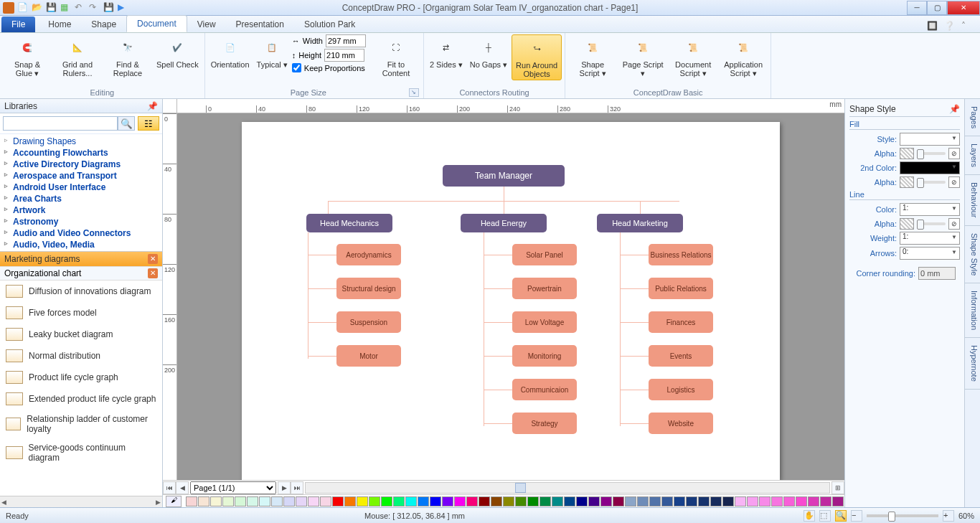 The width and height of the screenshot is (980, 523). I want to click on tab-solution-park: Solution Park, so click(330, 24).